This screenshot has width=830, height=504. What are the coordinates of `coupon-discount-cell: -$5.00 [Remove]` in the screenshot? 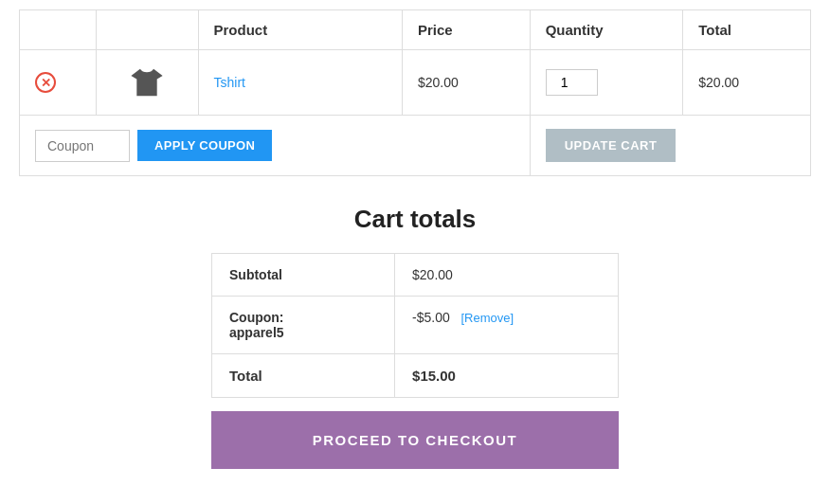 It's located at (507, 326).